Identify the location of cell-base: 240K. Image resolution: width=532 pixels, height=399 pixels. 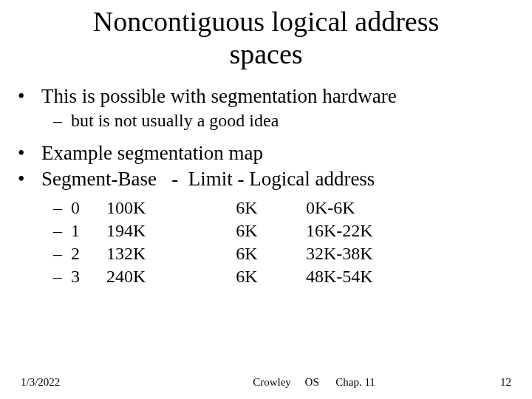
(158, 276).